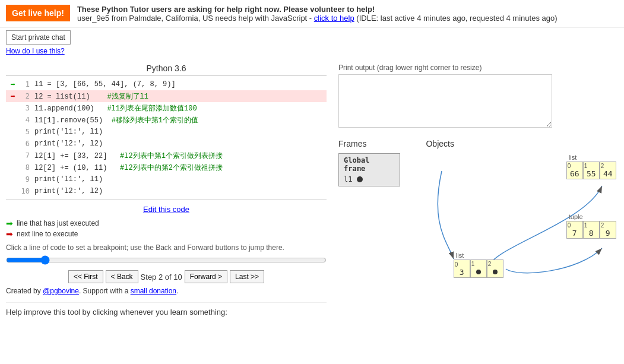 The height and width of the screenshot is (364, 624). What do you see at coordinates (166, 191) in the screenshot?
I see `code-line-10: 10 print('l2:', l2)` at bounding box center [166, 191].